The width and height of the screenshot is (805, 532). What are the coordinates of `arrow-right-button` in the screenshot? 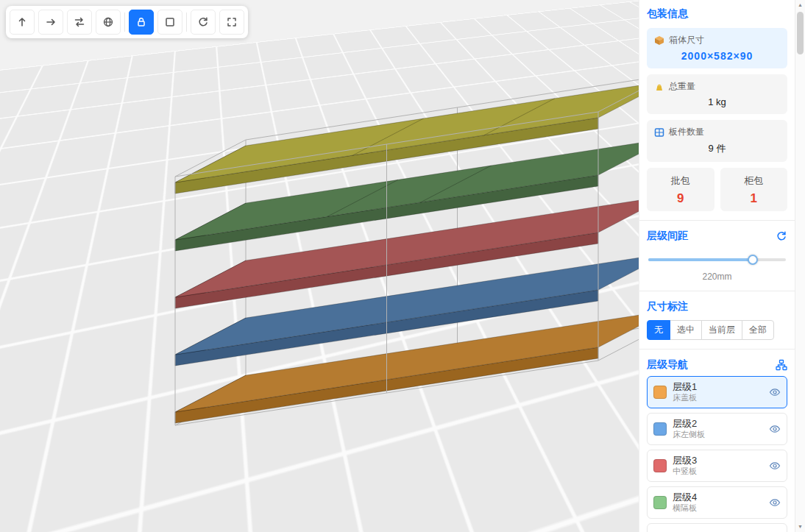 It's located at (51, 22).